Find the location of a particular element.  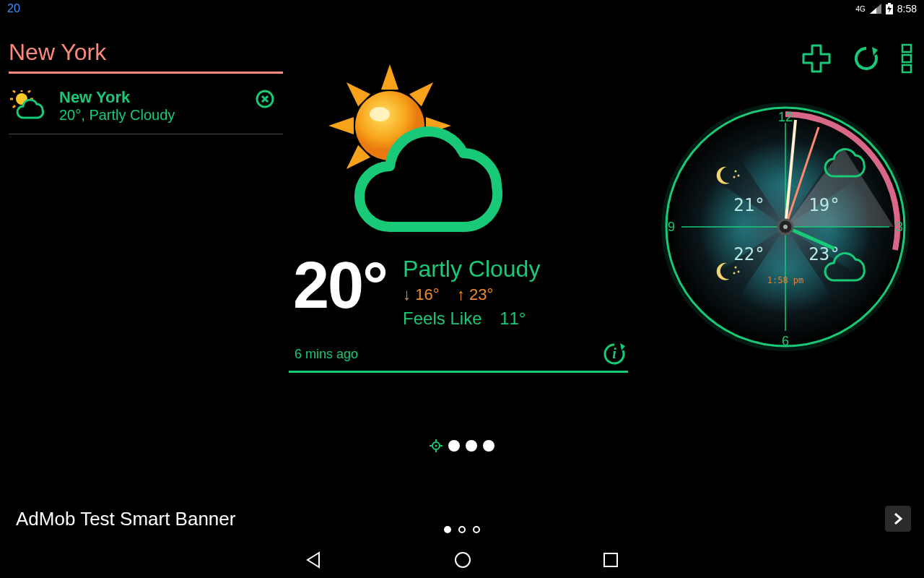

last-updated: 6 mins ago is located at coordinates (326, 354).